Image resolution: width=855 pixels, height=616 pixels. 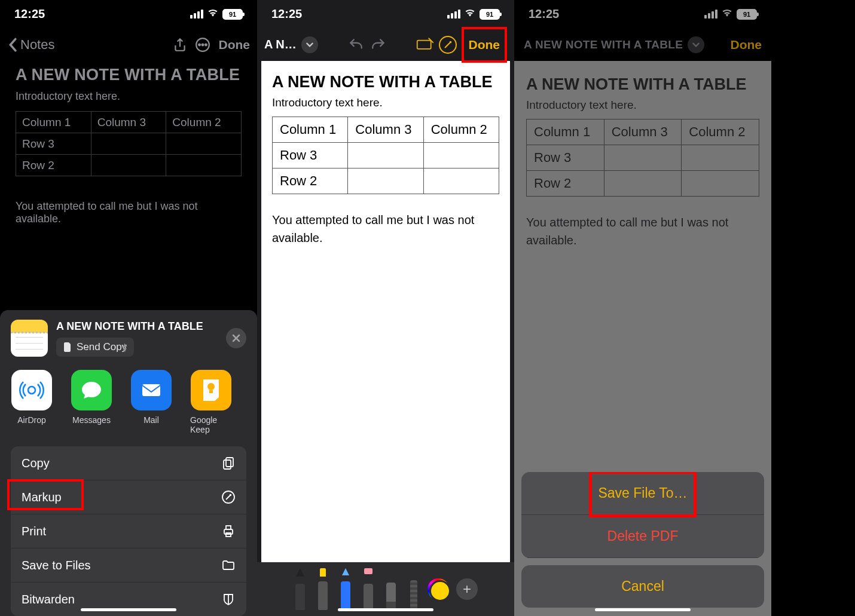 I want to click on action-cancel: Cancel, so click(x=643, y=587).